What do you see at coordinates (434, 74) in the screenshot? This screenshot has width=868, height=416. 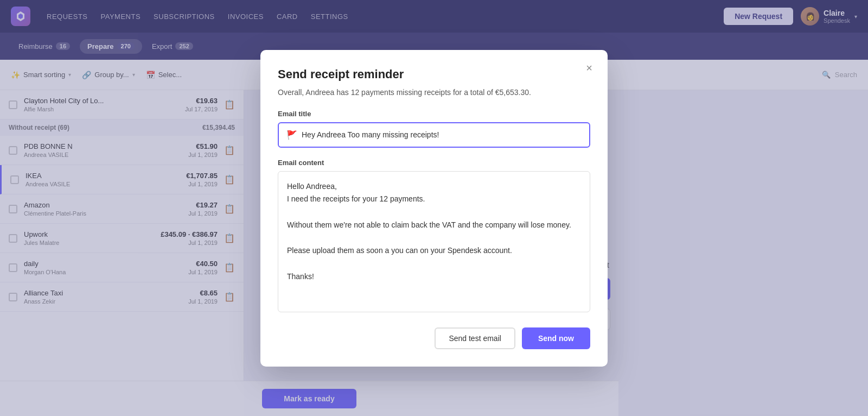 I see `modal-title: Send receipt reminder` at bounding box center [434, 74].